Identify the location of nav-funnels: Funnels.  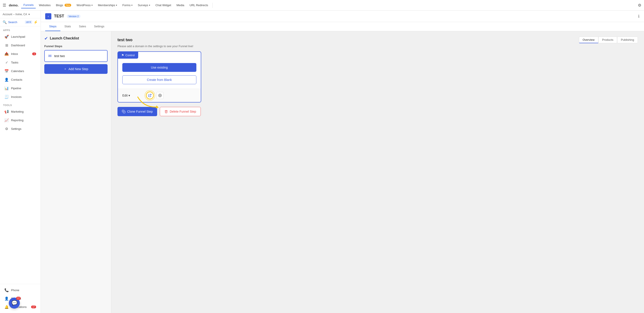
(28, 5).